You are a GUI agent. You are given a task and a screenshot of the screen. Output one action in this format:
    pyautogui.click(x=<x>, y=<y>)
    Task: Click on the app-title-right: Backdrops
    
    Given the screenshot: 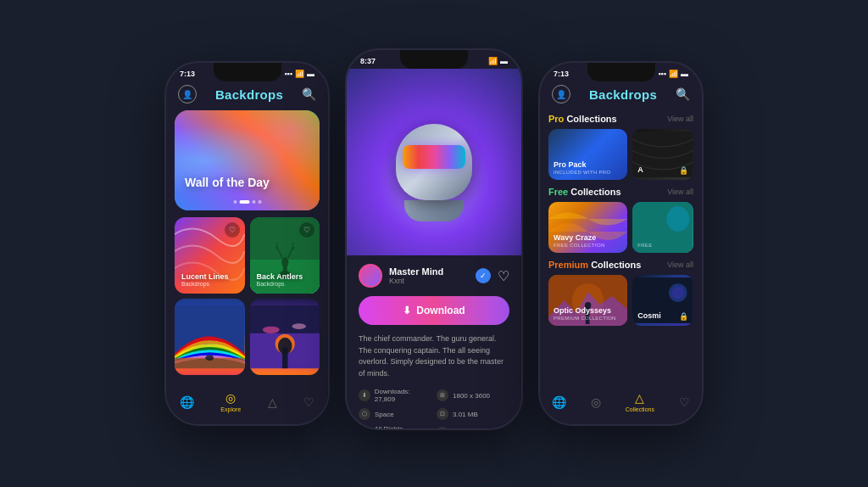 What is the action you would take?
    pyautogui.click(x=623, y=95)
    